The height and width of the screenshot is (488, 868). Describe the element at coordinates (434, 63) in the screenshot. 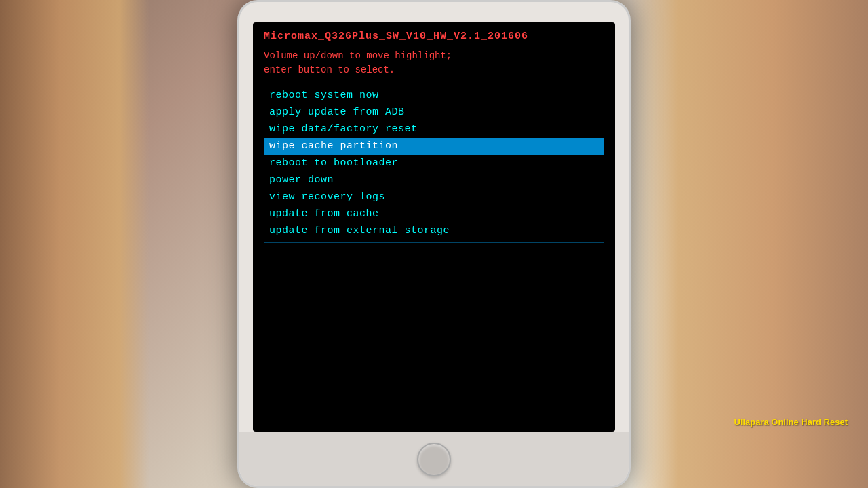

I see `instructions: Volume up/down to move highlight; enter …` at that location.